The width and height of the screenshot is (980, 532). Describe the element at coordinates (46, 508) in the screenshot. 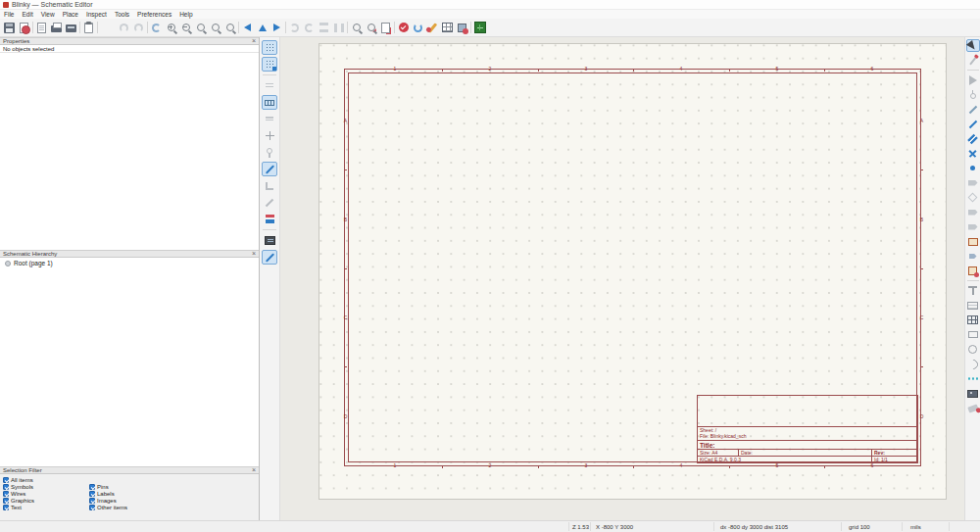

I see `filter-text: Text` at that location.